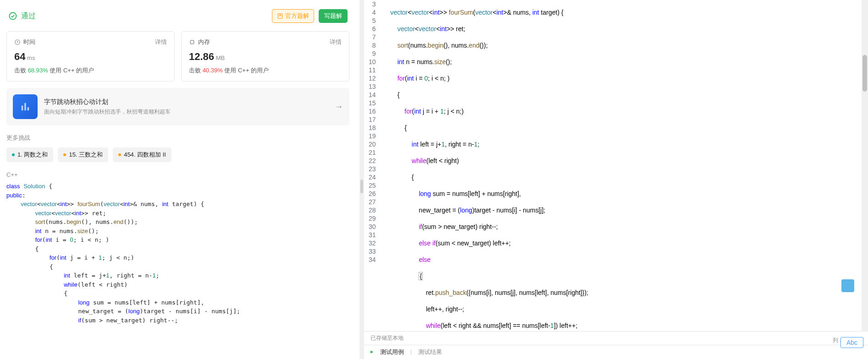 This screenshot has height=359, width=868. I want to click on more-challenges-label: 更多挑战, so click(178, 138).